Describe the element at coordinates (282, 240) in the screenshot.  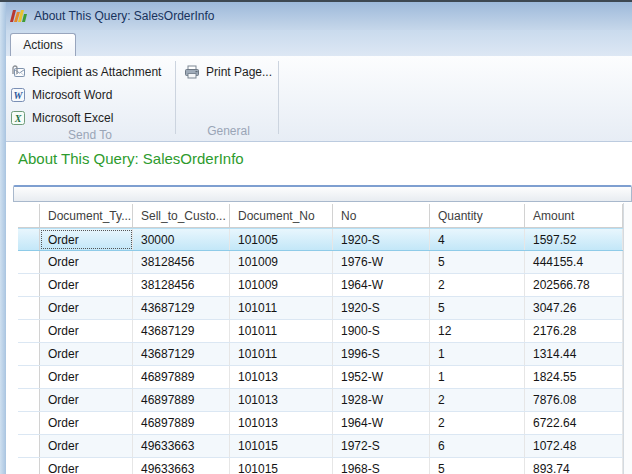
I see `table-cell: 101005` at that location.